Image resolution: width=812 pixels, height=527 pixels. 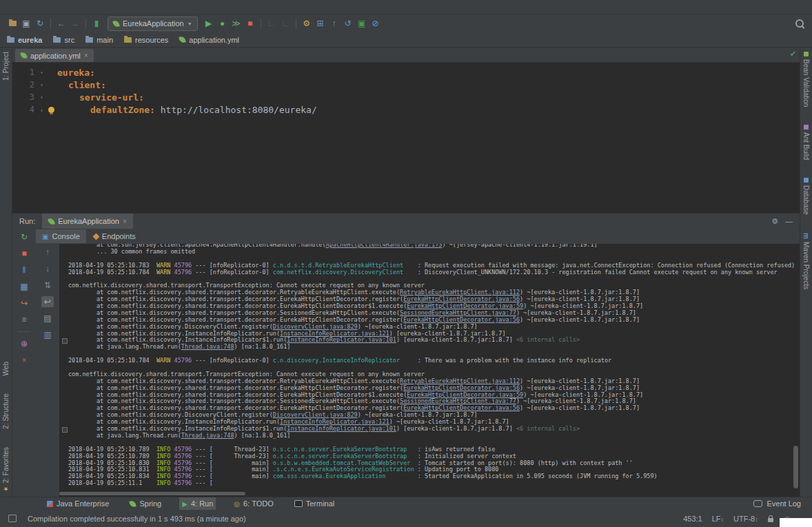 What do you see at coordinates (24, 237) in the screenshot?
I see `rerun-icon: ↻` at bounding box center [24, 237].